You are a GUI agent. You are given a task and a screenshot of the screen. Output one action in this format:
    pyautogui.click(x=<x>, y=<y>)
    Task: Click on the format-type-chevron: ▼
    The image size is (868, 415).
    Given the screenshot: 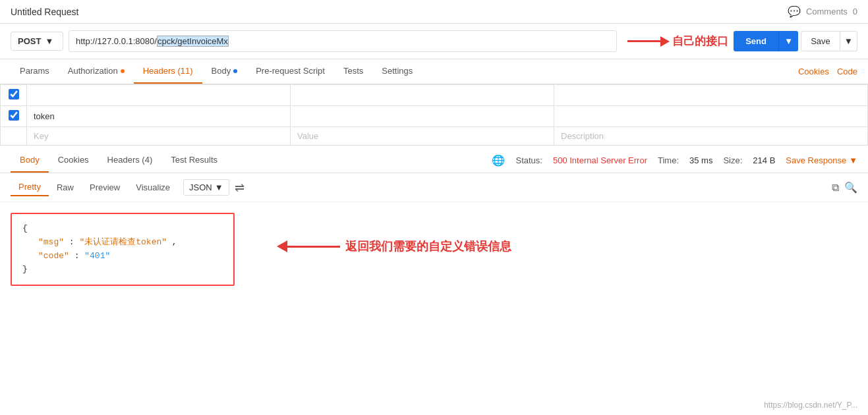 What is the action you would take?
    pyautogui.click(x=219, y=187)
    